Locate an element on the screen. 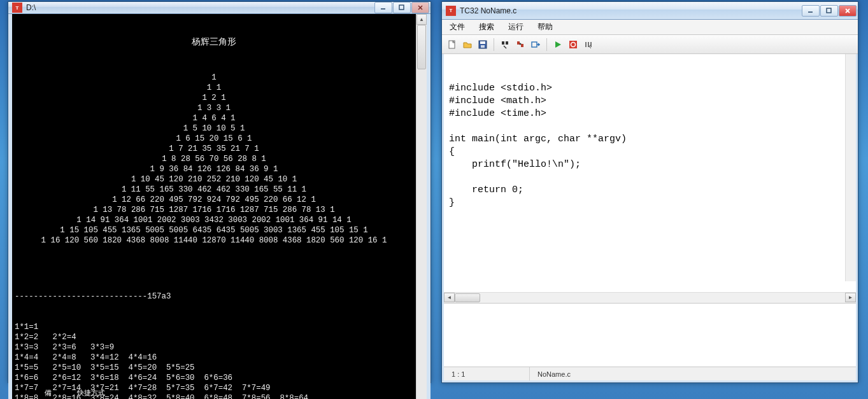 Image resolution: width=868 pixels, height=399 pixels. code-line: return 0; is located at coordinates (650, 190).